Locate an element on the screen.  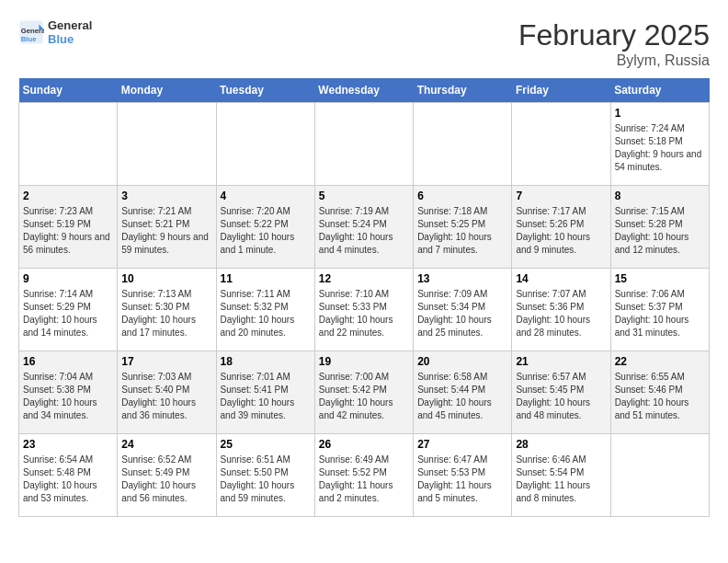
calendar-cell: 23Sunrise: 6:54 AM Sunset: 5:48 PM Dayli… is located at coordinates (68, 476).